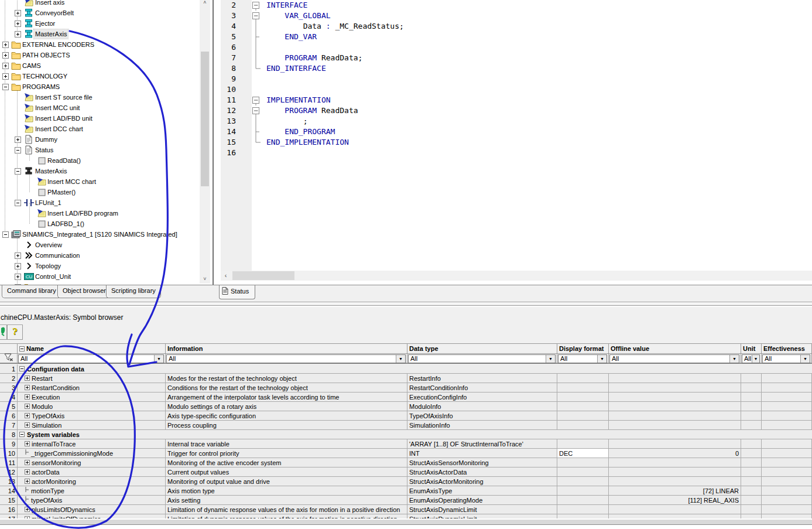 The width and height of the screenshot is (812, 529). I want to click on tree-item-label: Insert ST source file, so click(64, 97).